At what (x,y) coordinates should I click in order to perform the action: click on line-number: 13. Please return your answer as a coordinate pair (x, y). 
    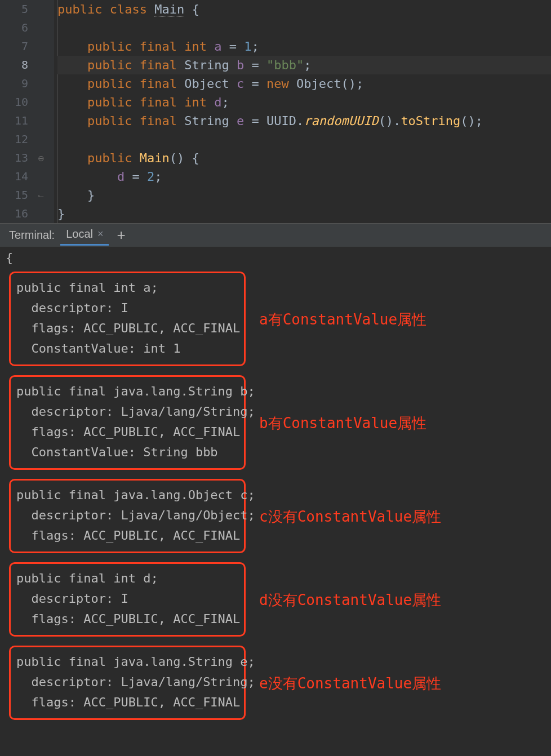
    Looking at the image, I should click on (14, 158).